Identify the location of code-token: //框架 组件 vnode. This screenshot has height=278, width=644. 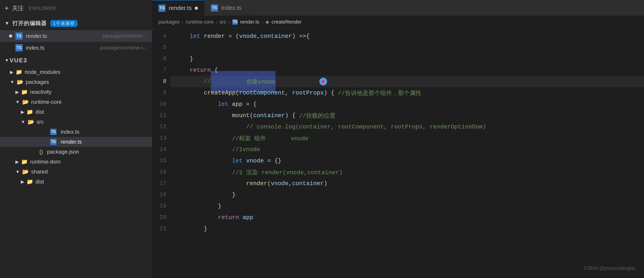
(242, 138).